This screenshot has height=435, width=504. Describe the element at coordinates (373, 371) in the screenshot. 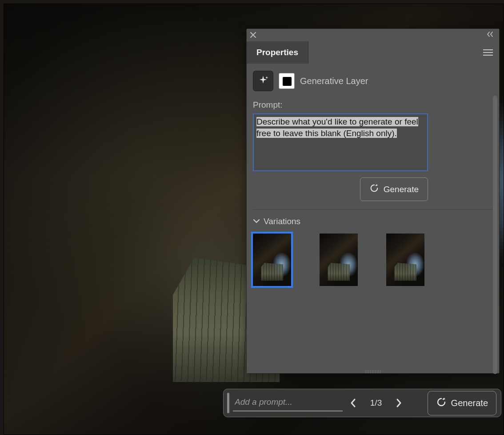

I see `panel-resize-grip: | | | | | | | | | |` at that location.